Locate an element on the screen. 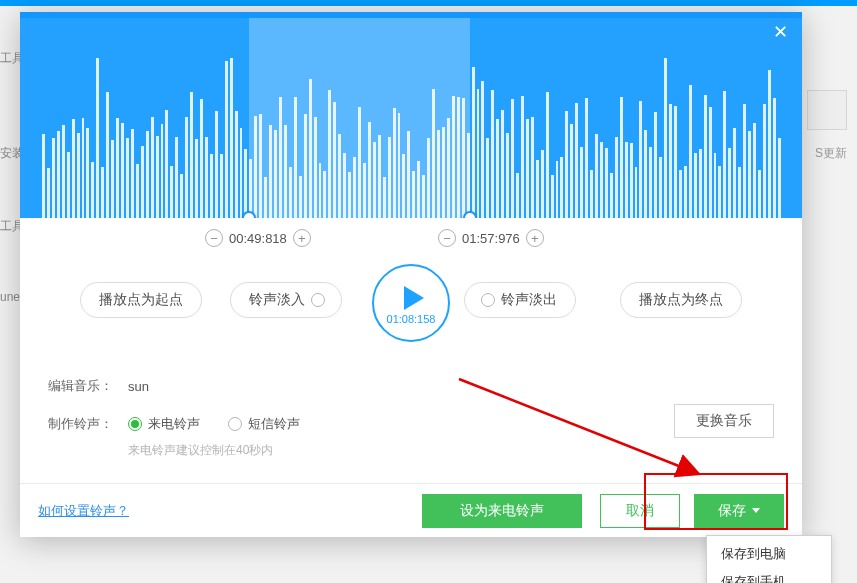 The width and height of the screenshot is (857, 583). cancel-label: 取消 is located at coordinates (640, 511).